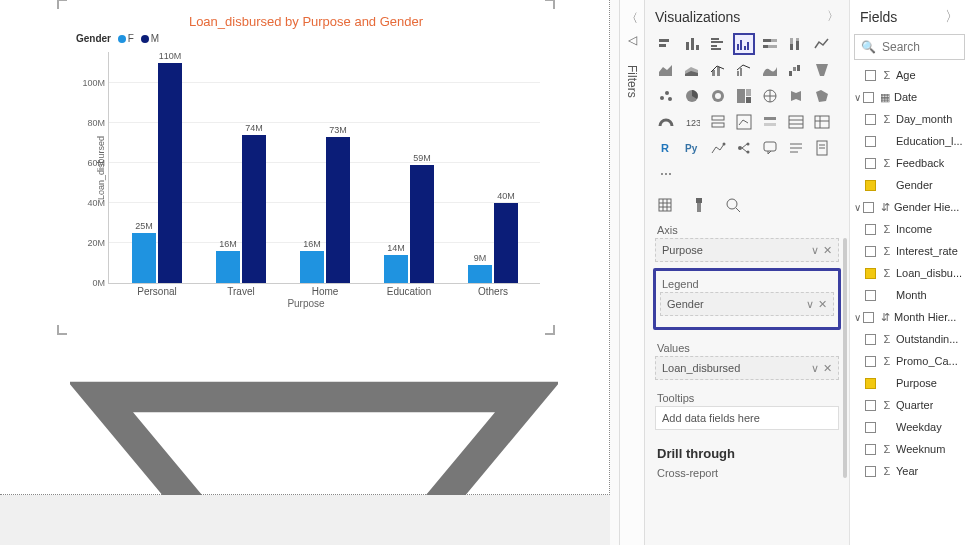 The image size is (969, 545). Describe the element at coordinates (770, 44) in the screenshot. I see `viz-100-stacked-bar-icon` at that location.